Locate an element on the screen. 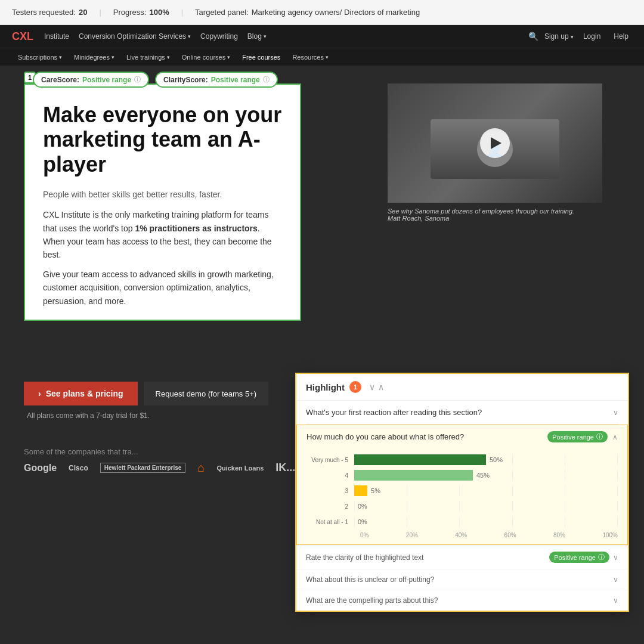 The height and width of the screenshot is (644, 644). chart-bar-row: 35% is located at coordinates (462, 491).